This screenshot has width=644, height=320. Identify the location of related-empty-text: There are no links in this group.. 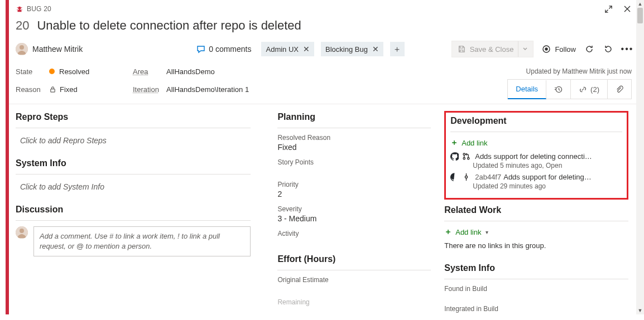
(536, 245).